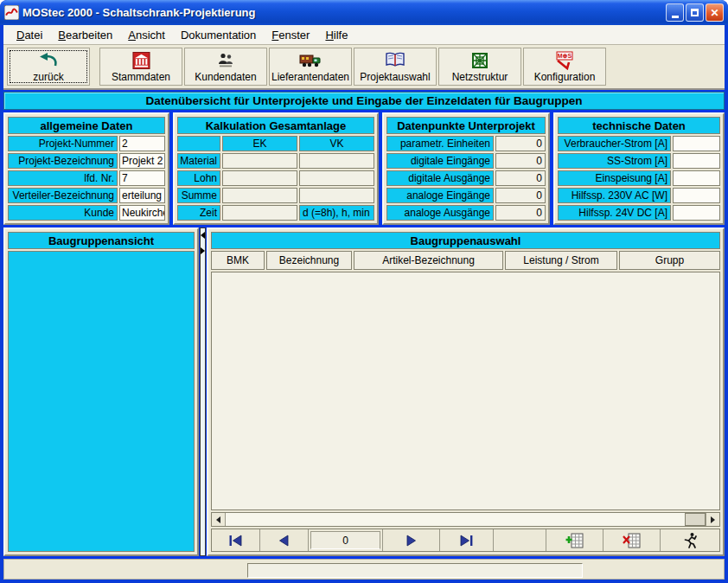 The height and width of the screenshot is (583, 728). Describe the element at coordinates (395, 67) in the screenshot. I see `projektauswahl-button: Projektauswahl` at that location.